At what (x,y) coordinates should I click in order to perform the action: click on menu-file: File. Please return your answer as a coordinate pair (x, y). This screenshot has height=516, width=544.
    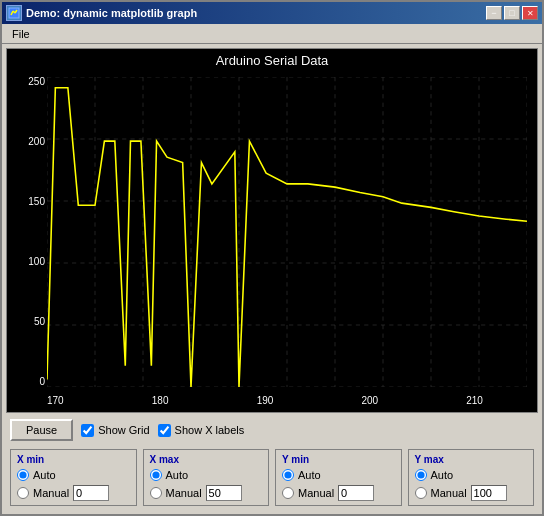
    Looking at the image, I should click on (21, 34).